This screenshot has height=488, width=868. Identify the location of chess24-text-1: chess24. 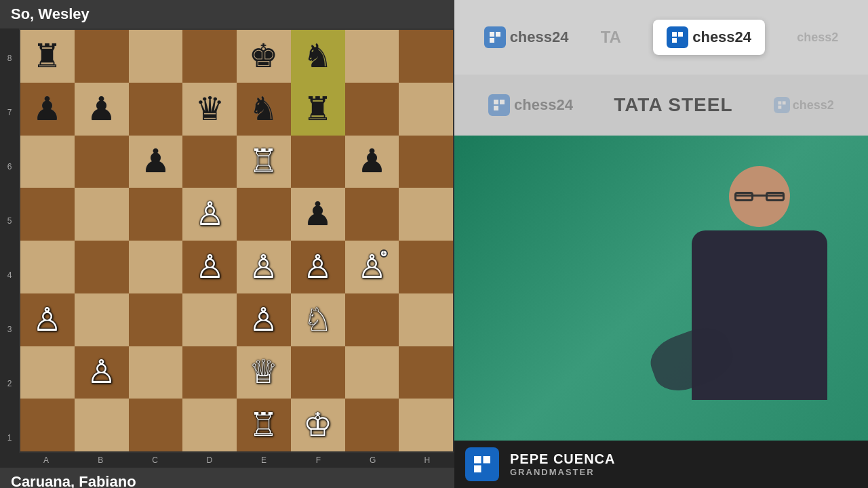
(540, 37).